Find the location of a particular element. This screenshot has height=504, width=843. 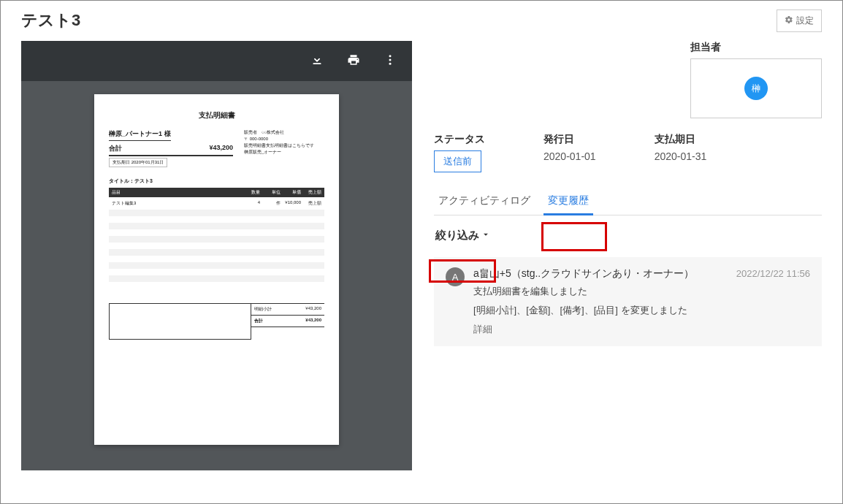

log-line-1: 支払明細書を編集しました is located at coordinates (641, 291).